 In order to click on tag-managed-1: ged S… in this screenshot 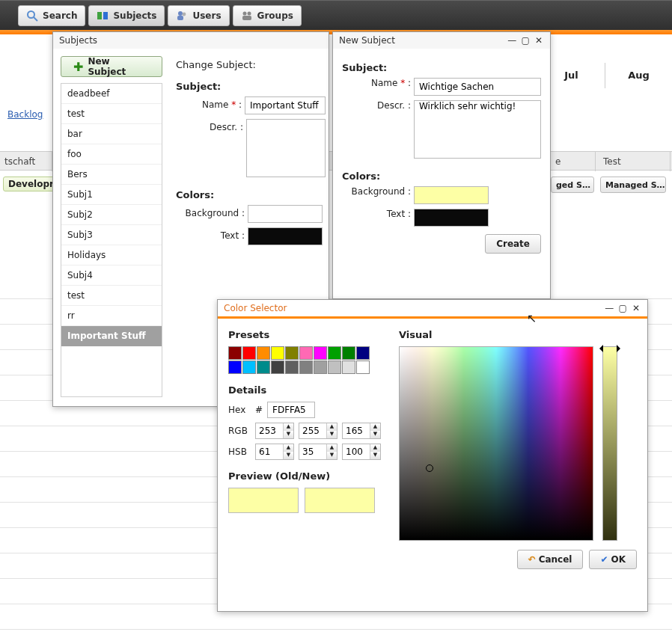, I will do `click(572, 185)`.